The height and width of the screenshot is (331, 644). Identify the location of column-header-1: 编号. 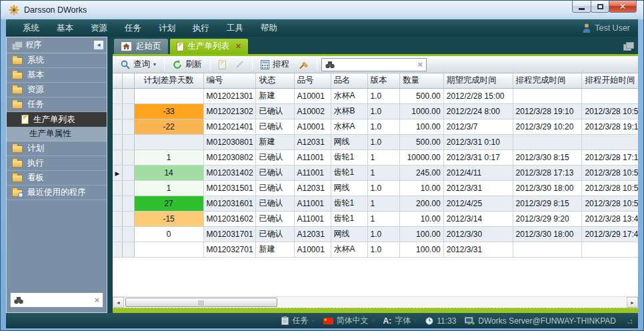
(229, 81).